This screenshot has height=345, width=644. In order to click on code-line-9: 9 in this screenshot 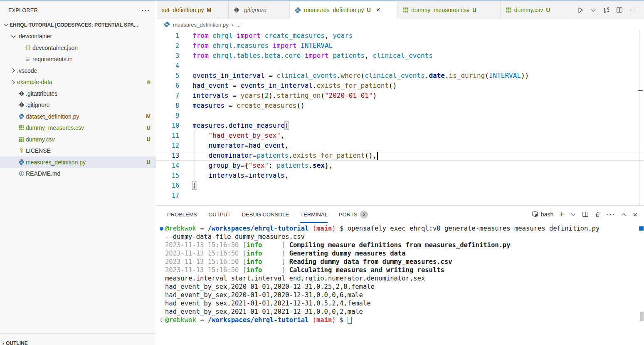, I will do `click(400, 116)`.